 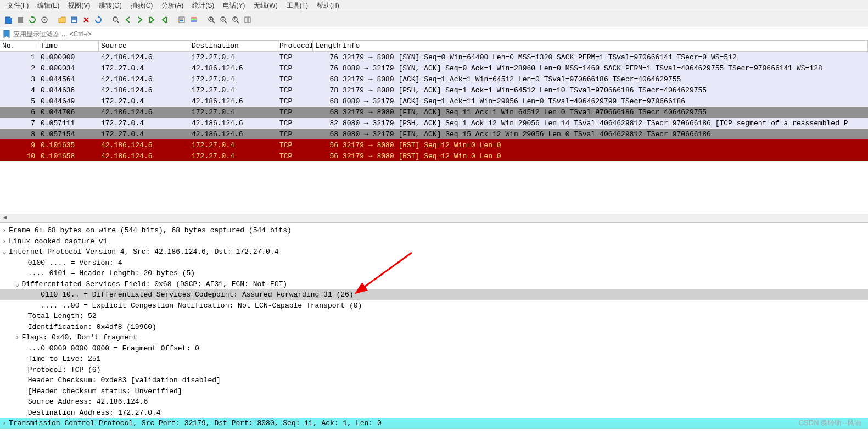 What do you see at coordinates (434, 112) in the screenshot?
I see `packet-row: 60.04470642.186.124.6172.27.0.4TCP683217…` at bounding box center [434, 112].